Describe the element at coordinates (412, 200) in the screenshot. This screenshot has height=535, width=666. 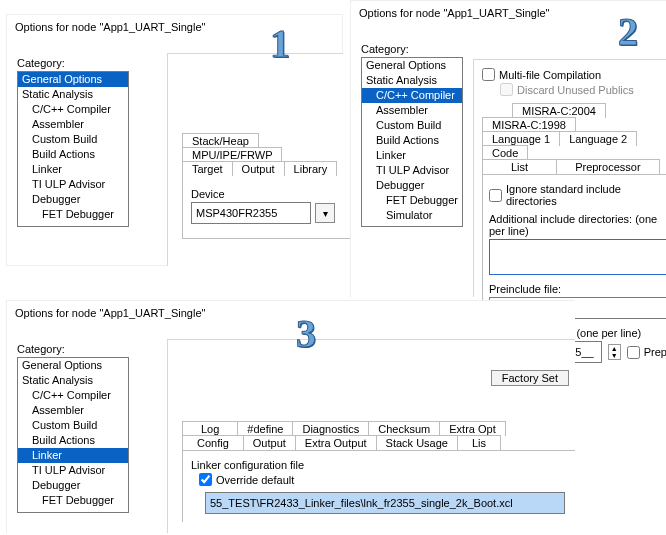
I see `cat2-fet: FET Debugger` at that location.